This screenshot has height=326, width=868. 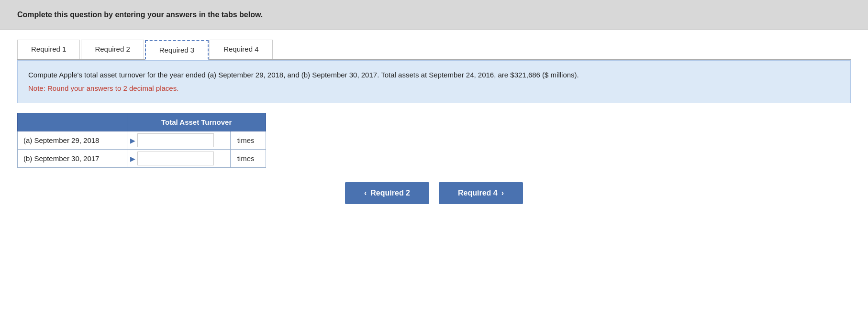 I want to click on units-cell-b: times, so click(x=248, y=159).